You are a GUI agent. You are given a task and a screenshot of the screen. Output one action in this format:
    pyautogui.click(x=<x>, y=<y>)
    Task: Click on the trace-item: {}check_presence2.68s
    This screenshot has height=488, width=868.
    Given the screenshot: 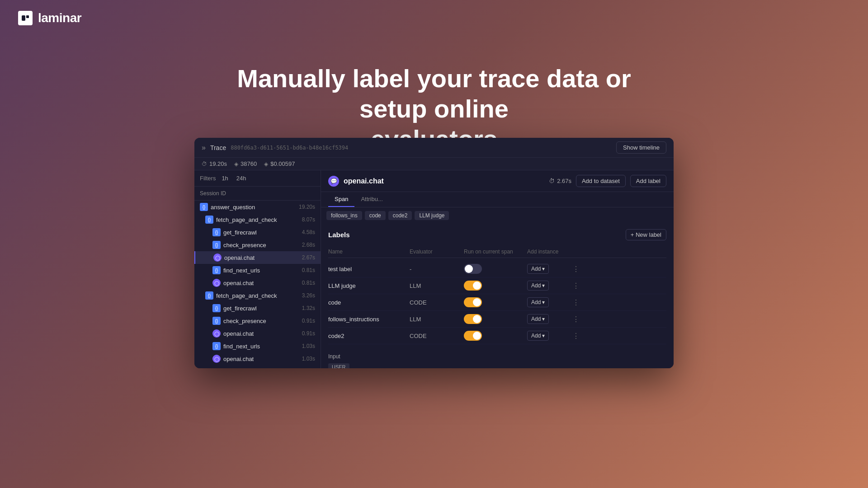 What is the action you would take?
    pyautogui.click(x=258, y=245)
    